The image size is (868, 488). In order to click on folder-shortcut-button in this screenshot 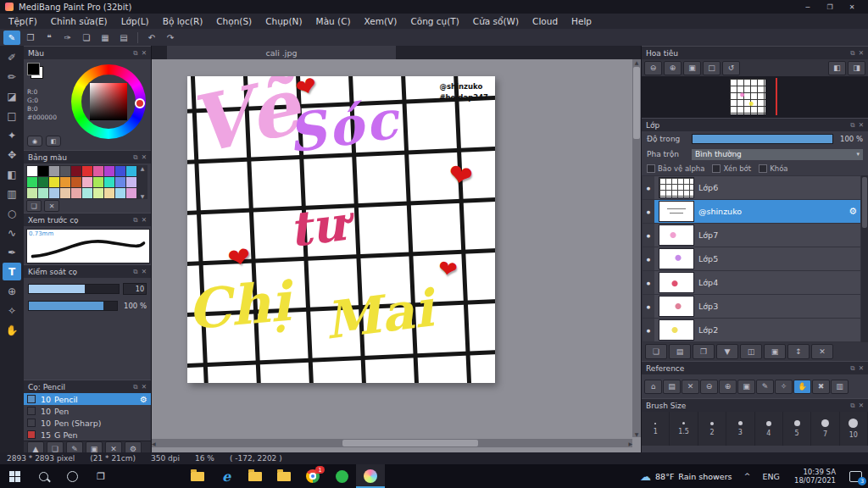, I will do `click(255, 476)`.